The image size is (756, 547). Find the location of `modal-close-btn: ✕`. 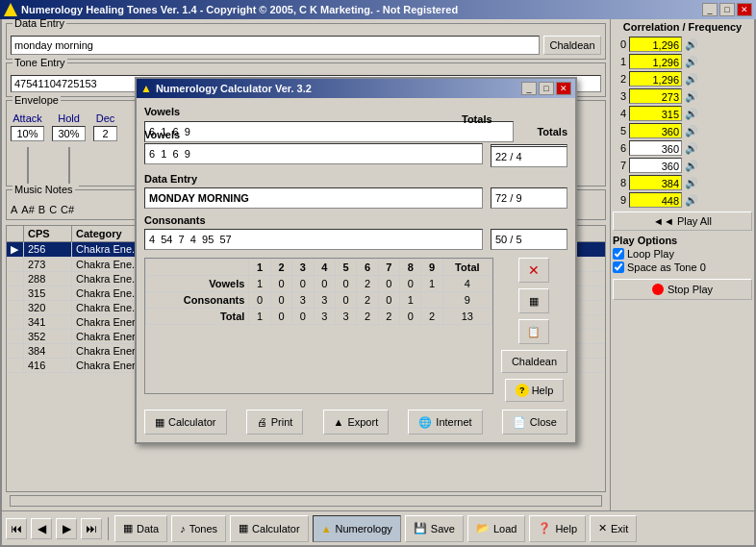

modal-close-btn: ✕ is located at coordinates (564, 88).